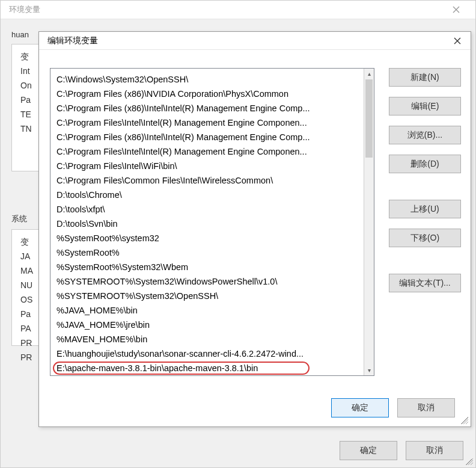 This screenshot has height=468, width=476. Describe the element at coordinates (426, 408) in the screenshot. I see `dialog-cancel-button: 取消` at that location.